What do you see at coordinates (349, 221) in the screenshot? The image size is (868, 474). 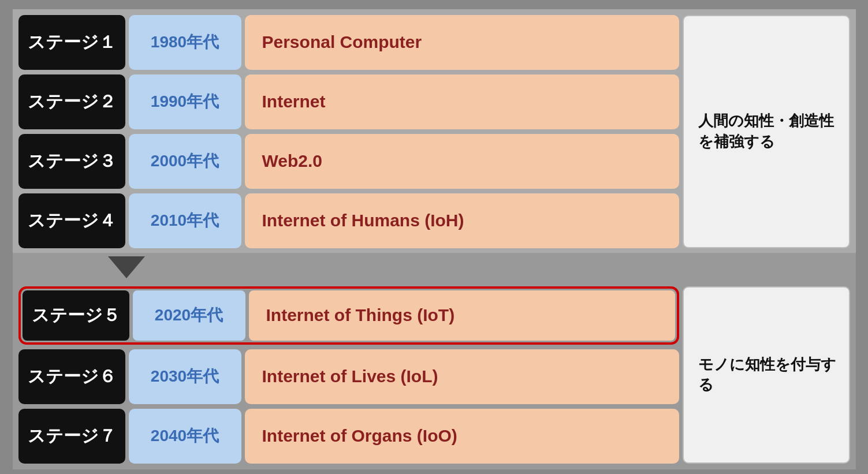 I see `table-row: ステージ４ 2010年代 Internet of Humans (IoH)` at bounding box center [349, 221].